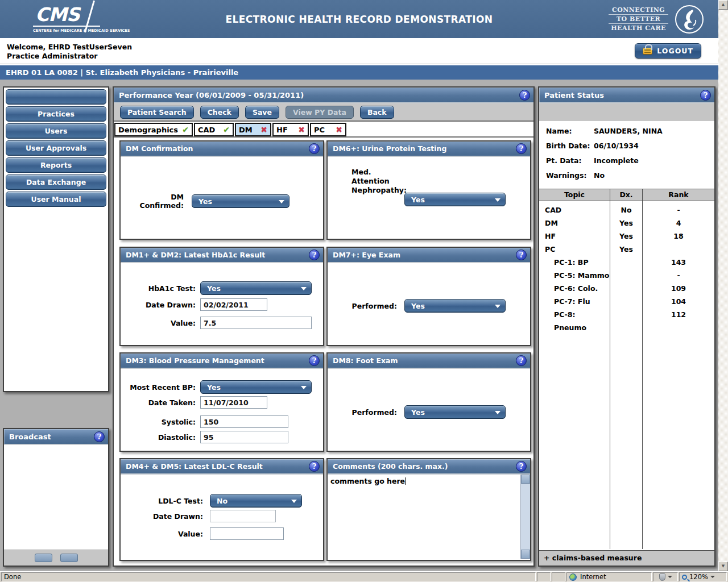 This screenshot has width=728, height=582. Describe the element at coordinates (243, 516) in the screenshot. I see `ldl-date-drawn-input` at that location.